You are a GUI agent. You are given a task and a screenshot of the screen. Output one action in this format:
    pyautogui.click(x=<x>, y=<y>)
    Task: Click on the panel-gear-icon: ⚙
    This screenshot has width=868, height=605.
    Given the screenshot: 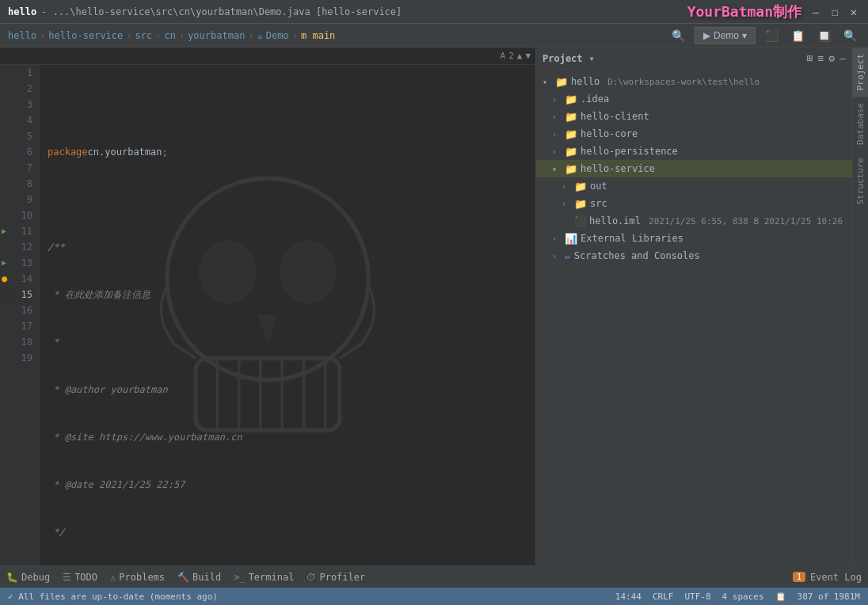 What is the action you would take?
    pyautogui.click(x=832, y=59)
    